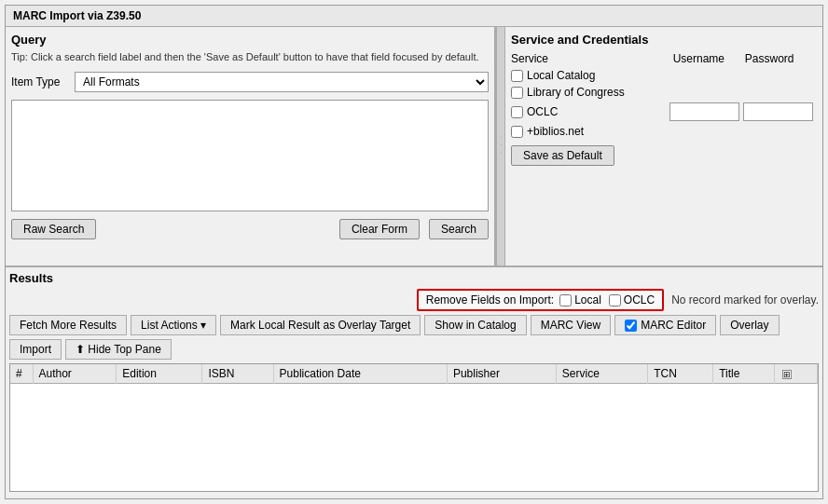 Image resolution: width=828 pixels, height=504 pixels. Describe the element at coordinates (664, 75) in the screenshot. I see `service-row-local: Local Catalog` at that location.